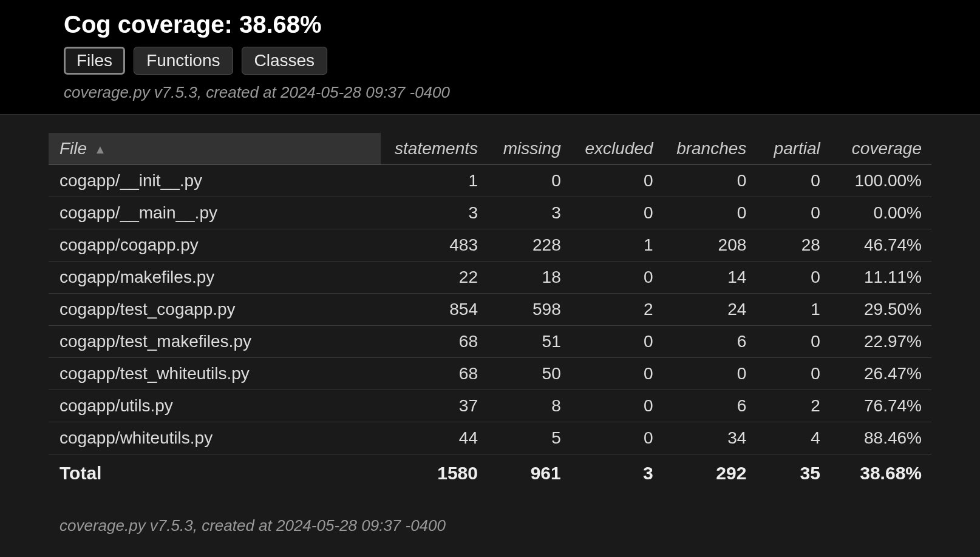 The width and height of the screenshot is (980, 557). What do you see at coordinates (215, 245) in the screenshot?
I see `file-cell: cogapp/cogapp.py` at bounding box center [215, 245].